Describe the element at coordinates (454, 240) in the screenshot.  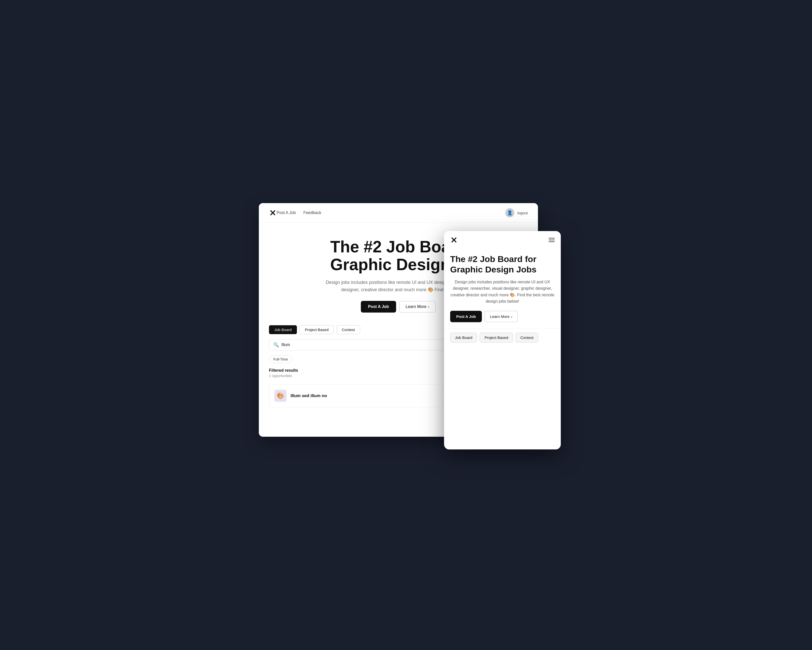
I see `mobile-logo` at that location.